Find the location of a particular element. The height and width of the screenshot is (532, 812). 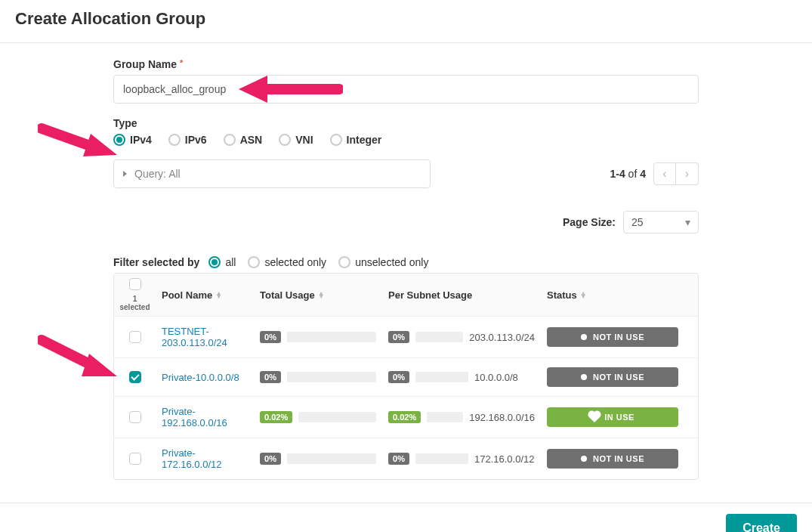

table-row: TESTNET-203.0.113.0/240%0%203.0.113.0/24… is located at coordinates (406, 337).